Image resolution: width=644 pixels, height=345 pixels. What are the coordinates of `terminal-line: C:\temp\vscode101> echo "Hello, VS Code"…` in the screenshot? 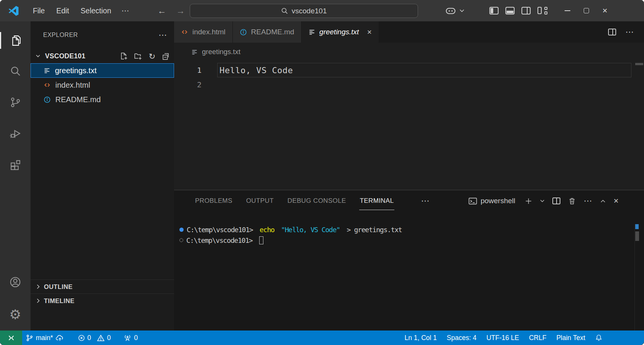 It's located at (412, 229).